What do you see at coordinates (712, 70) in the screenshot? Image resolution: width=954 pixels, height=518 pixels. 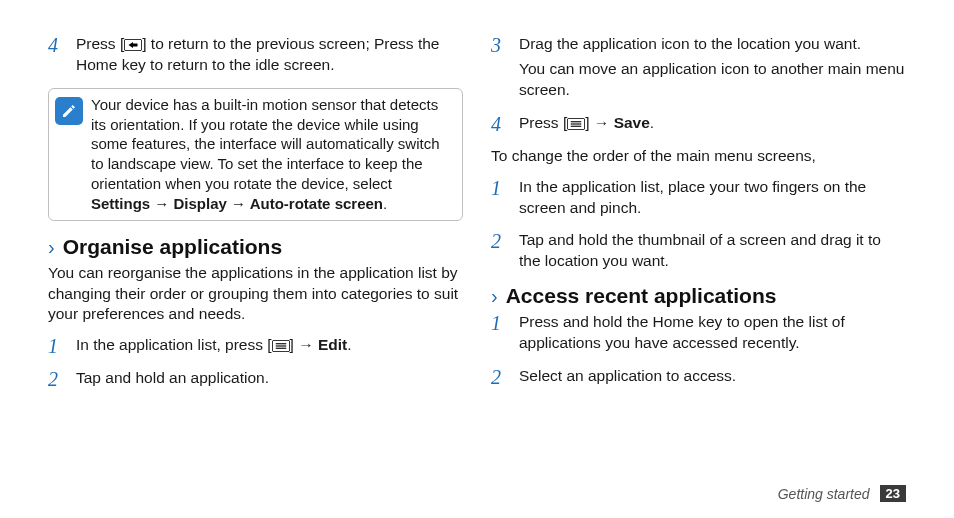 I see `step-body: Drag the application icon to the locatio…` at bounding box center [712, 70].